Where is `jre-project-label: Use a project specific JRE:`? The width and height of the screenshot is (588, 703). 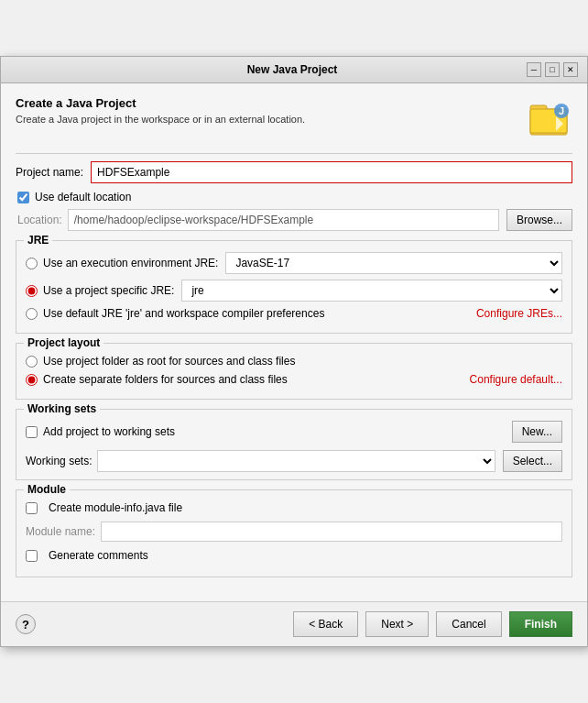
jre-project-label: Use a project specific JRE: is located at coordinates (108, 291).